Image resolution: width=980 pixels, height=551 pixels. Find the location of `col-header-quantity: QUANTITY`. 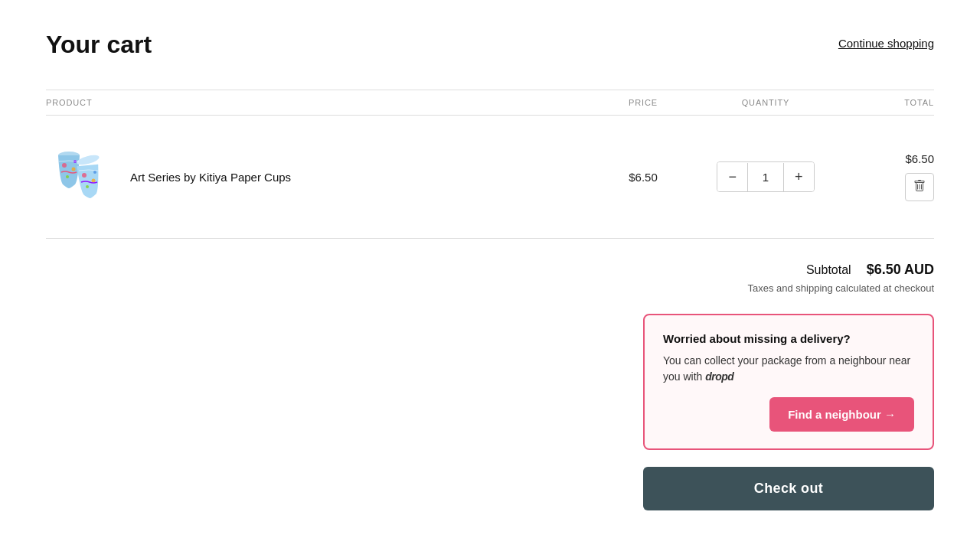

col-header-quantity: QUANTITY is located at coordinates (766, 103).